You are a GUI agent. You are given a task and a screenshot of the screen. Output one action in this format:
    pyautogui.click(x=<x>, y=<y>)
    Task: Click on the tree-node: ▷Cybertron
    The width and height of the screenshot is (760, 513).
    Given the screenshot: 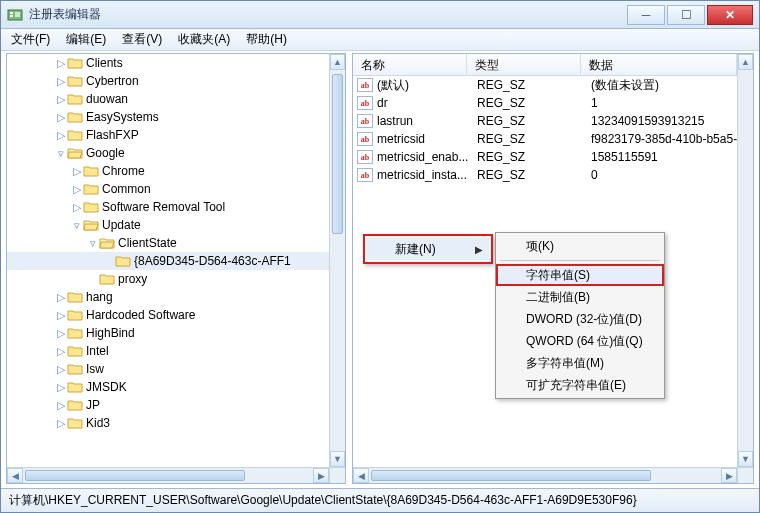 What is the action you would take?
    pyautogui.click(x=168, y=81)
    